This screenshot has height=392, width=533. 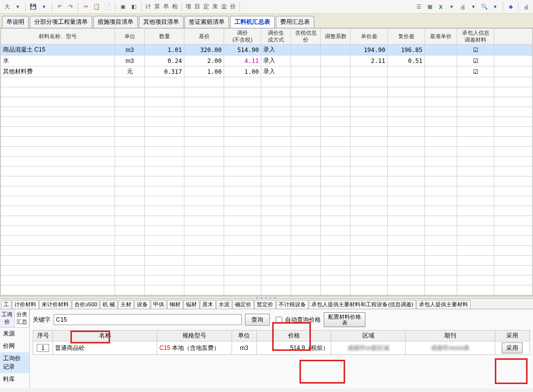 What do you see at coordinates (512, 336) in the screenshot?
I see `result-header: 采用` at bounding box center [512, 336].